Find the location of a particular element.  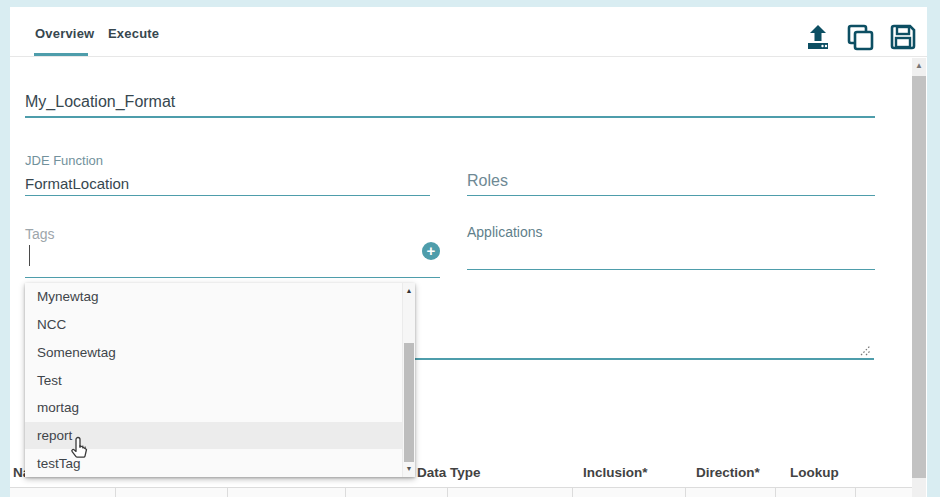

active-tab-indicator is located at coordinates (61, 54).